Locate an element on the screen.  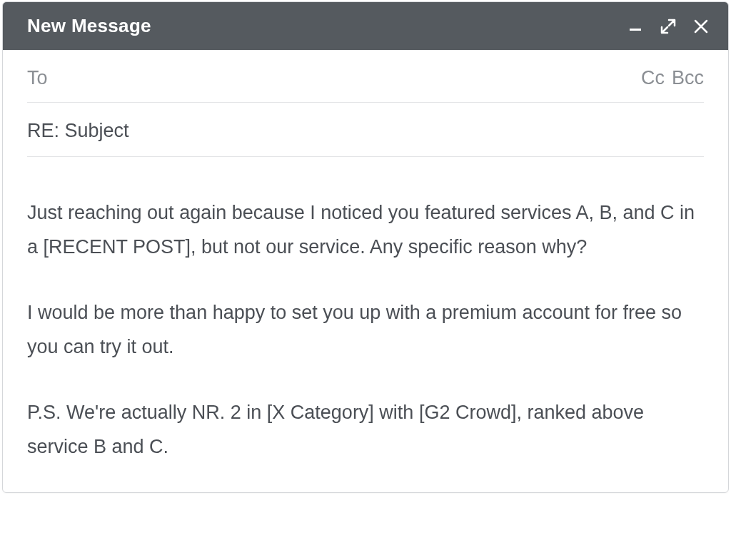
titlebar: New Message is located at coordinates (366, 26).